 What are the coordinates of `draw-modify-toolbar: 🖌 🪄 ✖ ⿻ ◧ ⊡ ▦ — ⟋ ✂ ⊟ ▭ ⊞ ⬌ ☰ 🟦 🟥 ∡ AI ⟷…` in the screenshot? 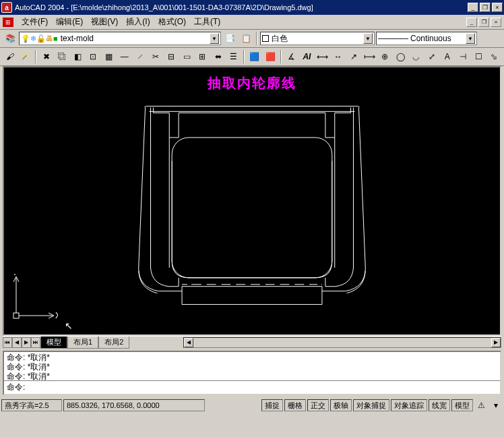 It's located at (252, 57).